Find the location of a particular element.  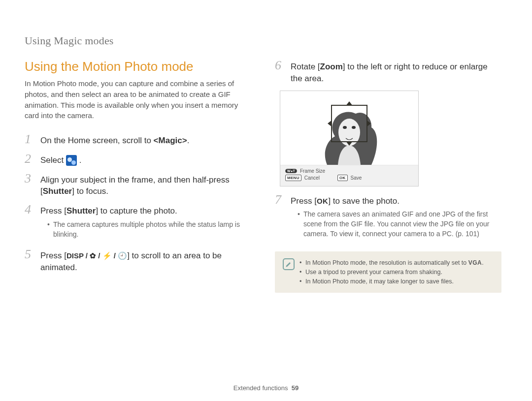

breadcrumb: Using Magic modes is located at coordinates (266, 41).